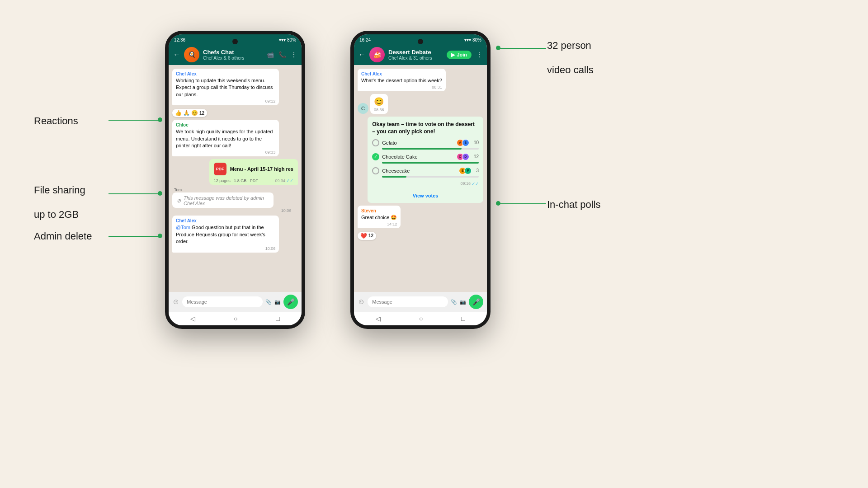  I want to click on admin-delete-label: Admin delete, so click(63, 236).